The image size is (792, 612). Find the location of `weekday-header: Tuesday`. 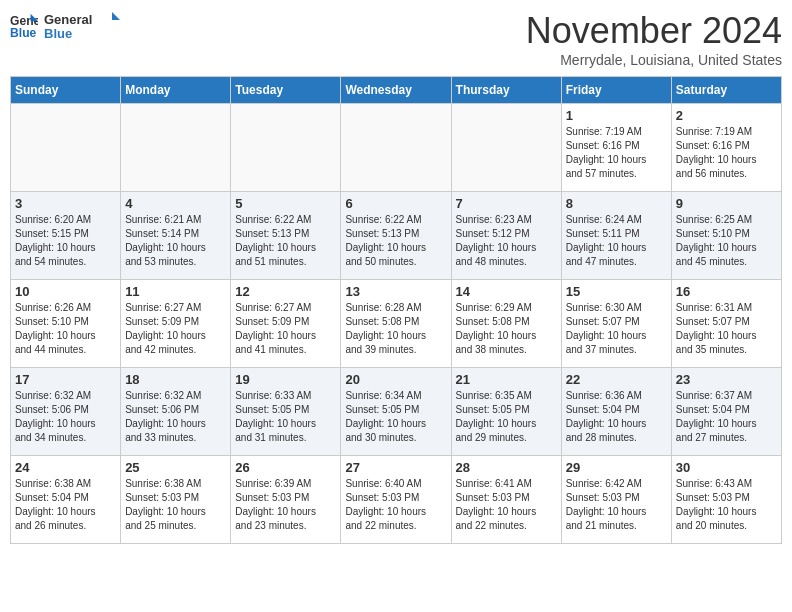

weekday-header: Tuesday is located at coordinates (286, 90).